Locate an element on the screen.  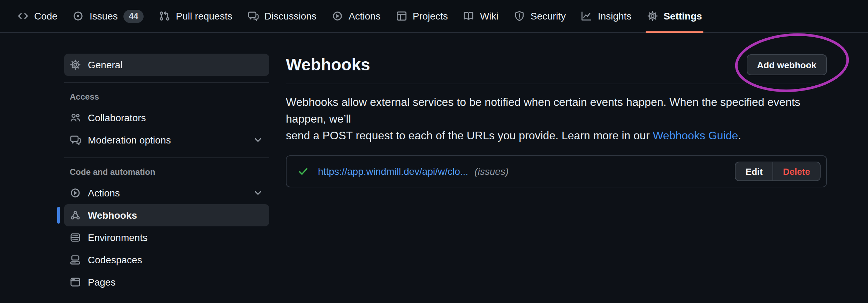
issue-opened-icon is located at coordinates (78, 16).